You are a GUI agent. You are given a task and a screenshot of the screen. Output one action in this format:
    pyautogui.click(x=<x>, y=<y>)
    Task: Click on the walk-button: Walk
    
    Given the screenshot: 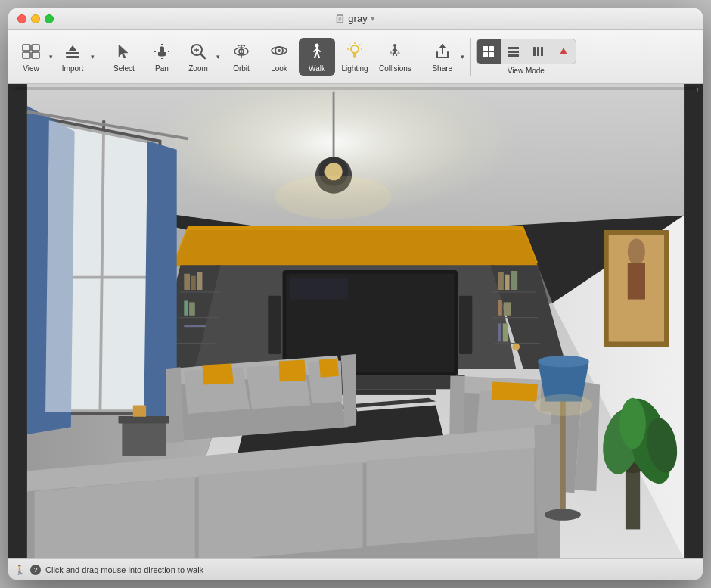 What is the action you would take?
    pyautogui.click(x=317, y=57)
    